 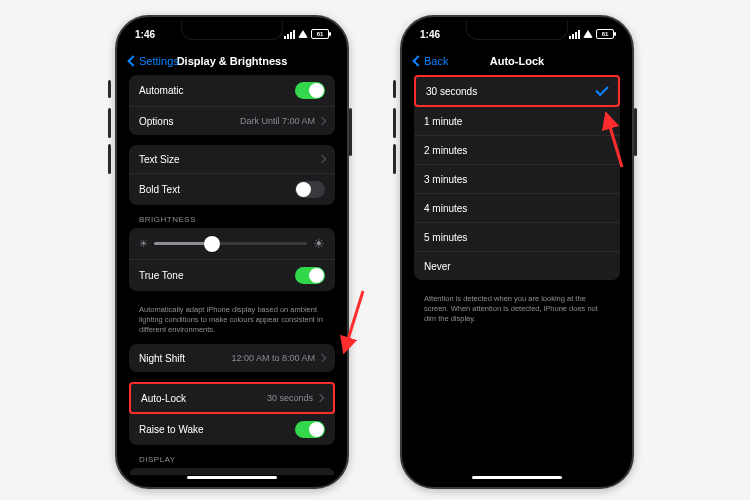 I want to click on row-text-size: Text Size, so click(x=232, y=160).